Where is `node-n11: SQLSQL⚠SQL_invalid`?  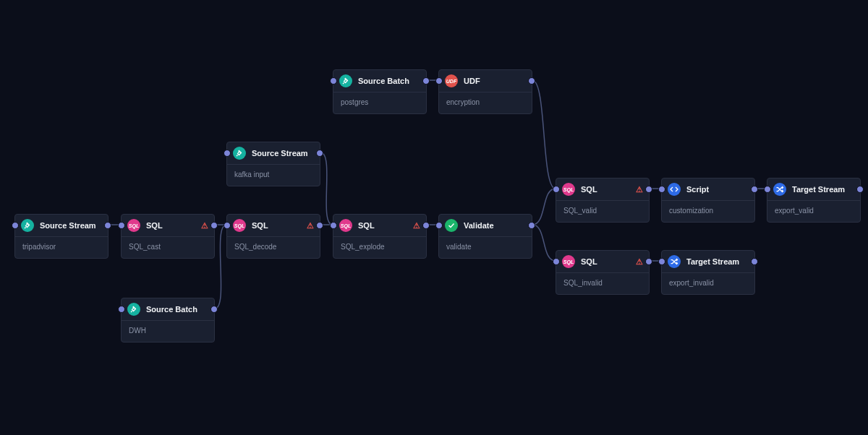 node-n11: SQLSQL⚠SQL_invalid is located at coordinates (603, 272).